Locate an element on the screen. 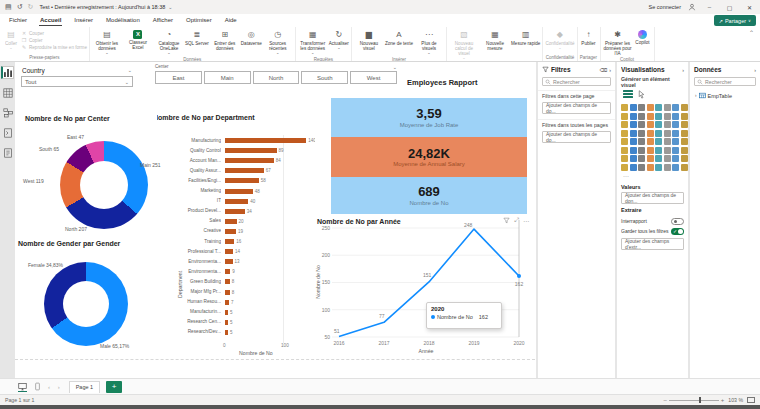 The width and height of the screenshot is (760, 409). drillthrough-field-well: Ajouter des champs d'extr... is located at coordinates (652, 244).